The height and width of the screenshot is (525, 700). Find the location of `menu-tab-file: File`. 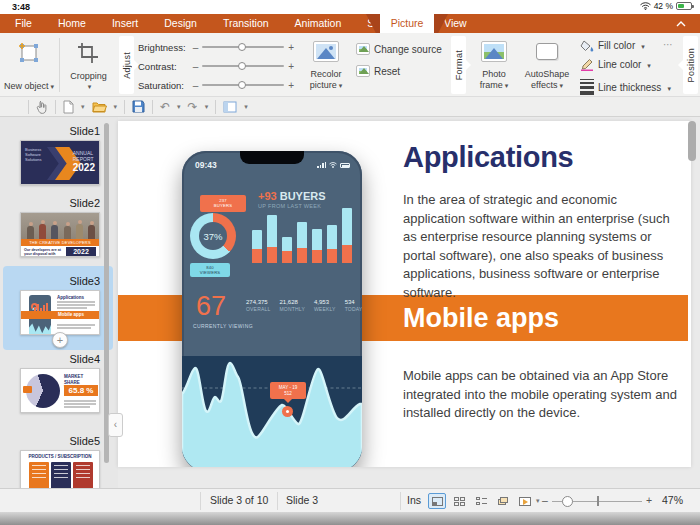

menu-tab-file: File is located at coordinates (24, 24).